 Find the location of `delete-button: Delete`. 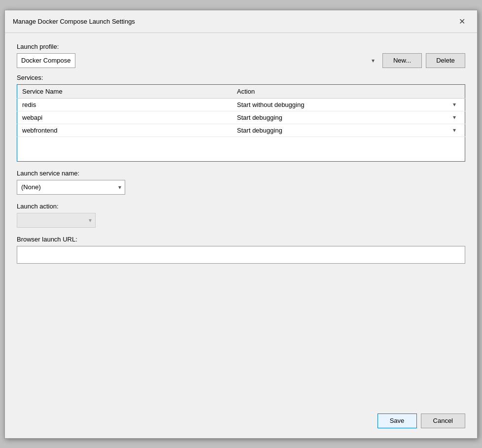

delete-button: Delete is located at coordinates (446, 61).